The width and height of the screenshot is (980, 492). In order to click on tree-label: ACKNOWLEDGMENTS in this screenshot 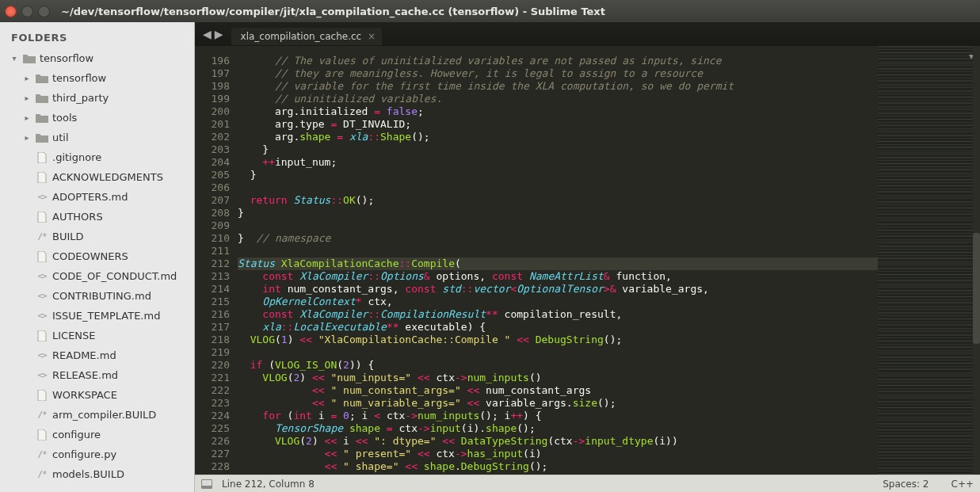, I will do `click(108, 177)`.